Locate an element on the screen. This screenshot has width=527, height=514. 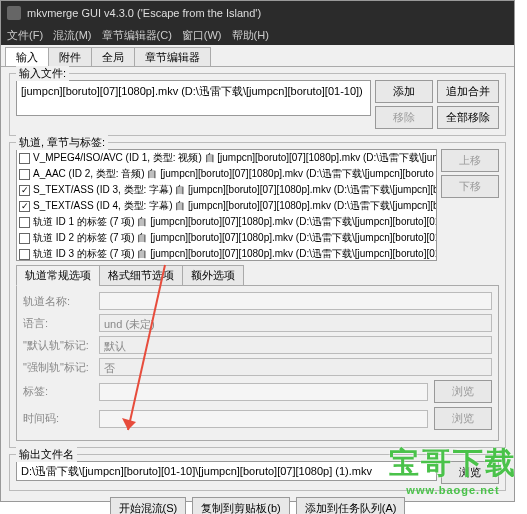
track-item: V_MPEG4/ISO/AVC (ID 1, 类型: 视频) 自 [jumpcn… is located at coordinates (226, 158).